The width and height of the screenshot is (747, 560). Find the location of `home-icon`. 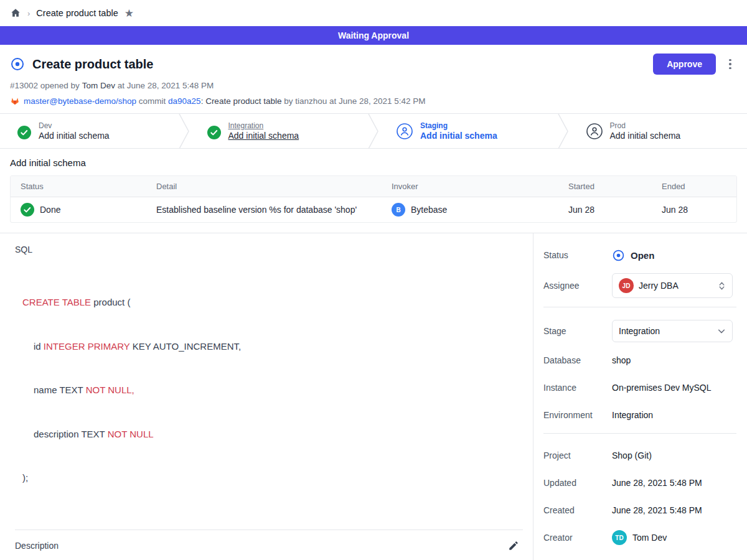

home-icon is located at coordinates (16, 13).